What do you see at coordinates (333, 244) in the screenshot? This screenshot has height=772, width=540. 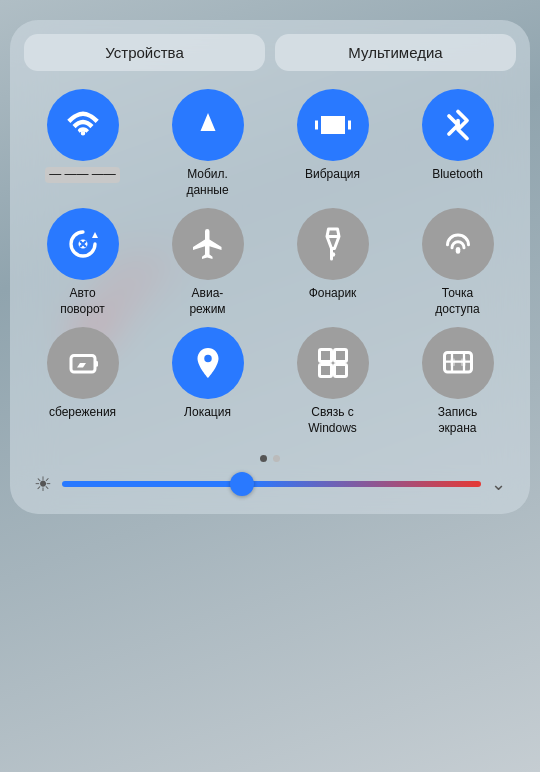 I see `flashlight-icon` at bounding box center [333, 244].